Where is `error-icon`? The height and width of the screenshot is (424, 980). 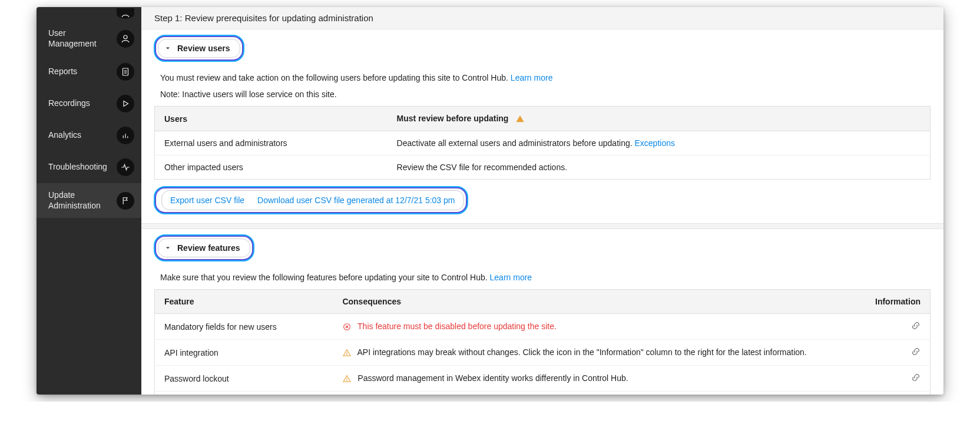 error-icon is located at coordinates (347, 327).